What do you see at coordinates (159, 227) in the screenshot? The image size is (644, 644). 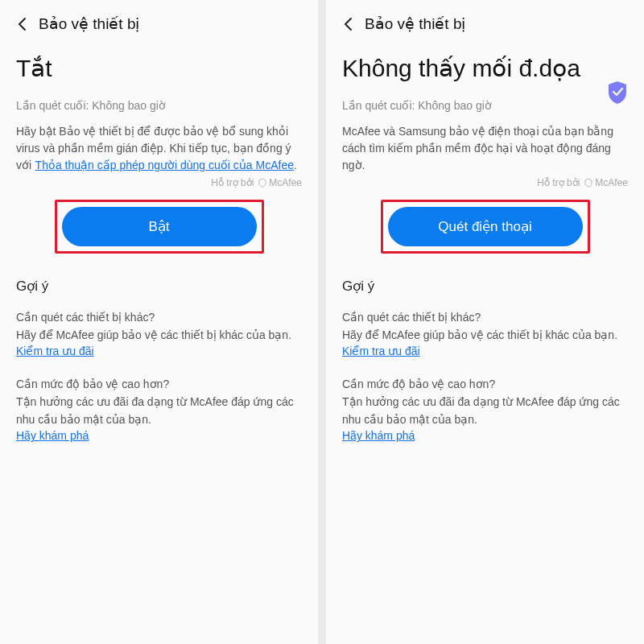 I see `highlight-box: Bật` at bounding box center [159, 227].